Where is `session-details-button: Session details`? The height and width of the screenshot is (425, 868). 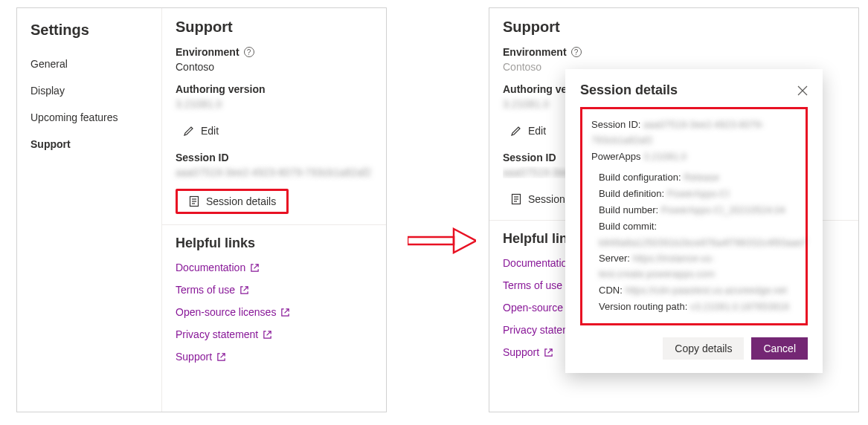
session-details-button: Session details is located at coordinates (232, 201).